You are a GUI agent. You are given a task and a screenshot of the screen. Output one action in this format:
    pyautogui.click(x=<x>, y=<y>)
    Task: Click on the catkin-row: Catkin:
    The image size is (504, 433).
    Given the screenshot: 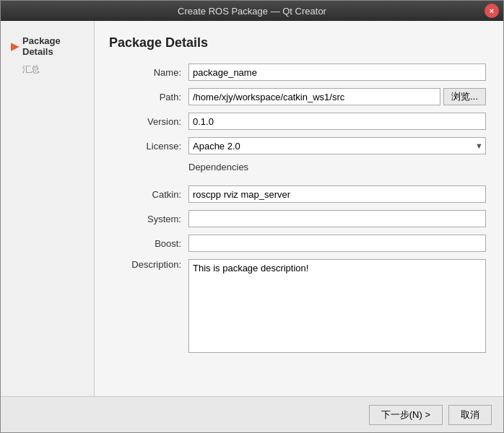 What is the action you would take?
    pyautogui.click(x=297, y=194)
    